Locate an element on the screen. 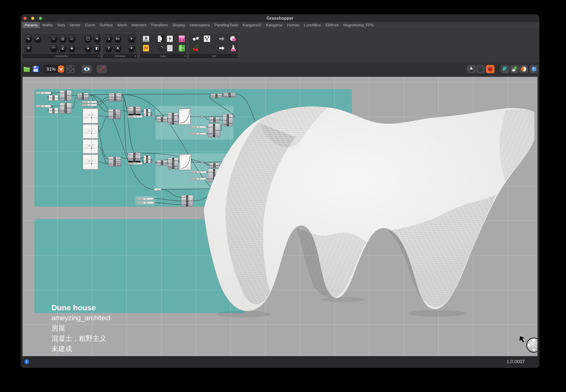  null-param-icon: ✕ is located at coordinates (29, 48).